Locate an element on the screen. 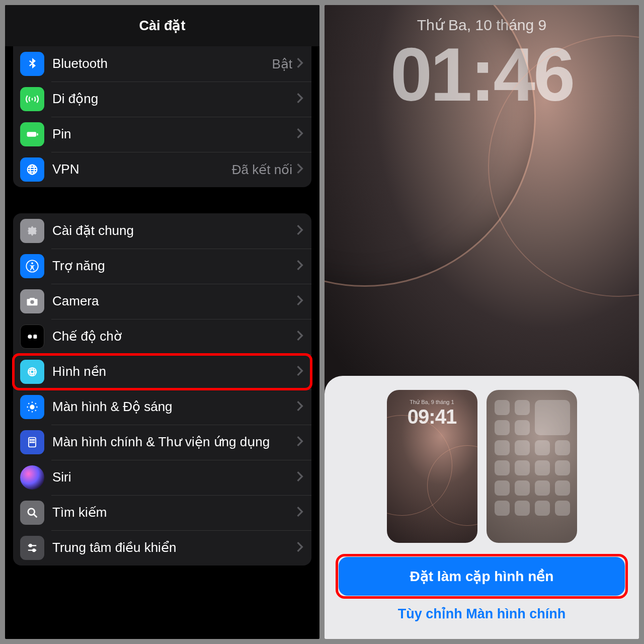 The image size is (644, 644). row-bluetooth: Bluetooth Bật is located at coordinates (162, 64).